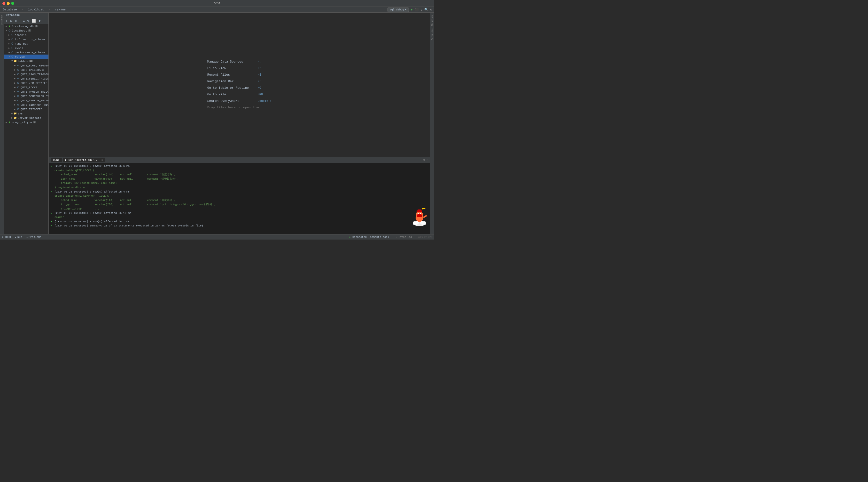  What do you see at coordinates (259, 62) in the screenshot?
I see `shortcut-key: ⌘;` at bounding box center [259, 62].